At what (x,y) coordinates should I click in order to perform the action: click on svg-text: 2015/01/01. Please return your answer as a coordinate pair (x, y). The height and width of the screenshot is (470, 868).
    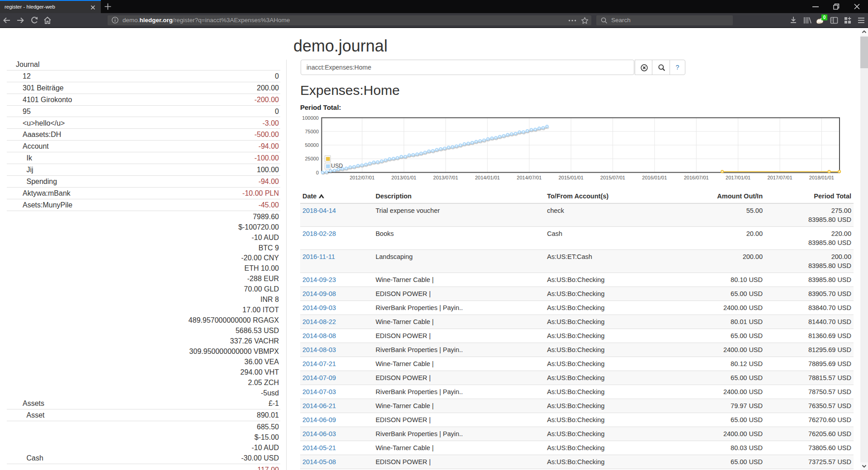
    Looking at the image, I should click on (571, 178).